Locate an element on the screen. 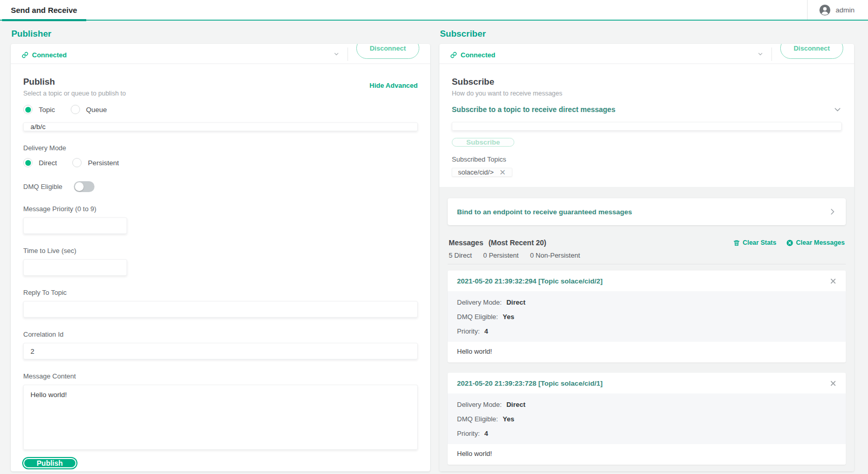  publisher-connection-actions: Disconnect is located at coordinates (376, 54).